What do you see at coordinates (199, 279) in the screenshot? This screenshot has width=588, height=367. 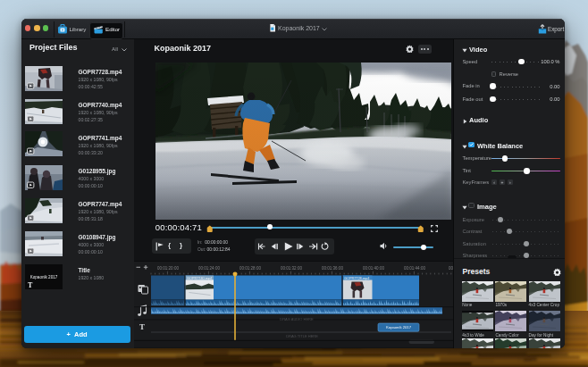 I see `svg-text: GOPR7740.mp4` at bounding box center [199, 279].